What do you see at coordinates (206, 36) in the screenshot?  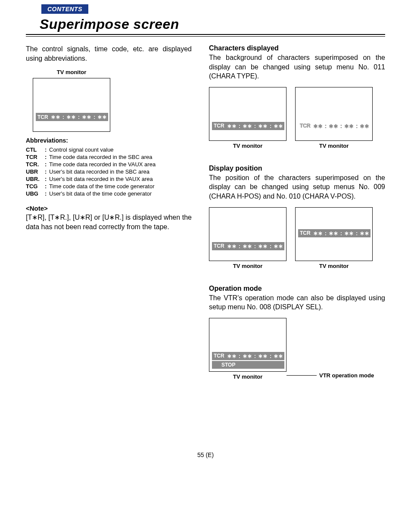 I see `title-rule-thin` at bounding box center [206, 36].